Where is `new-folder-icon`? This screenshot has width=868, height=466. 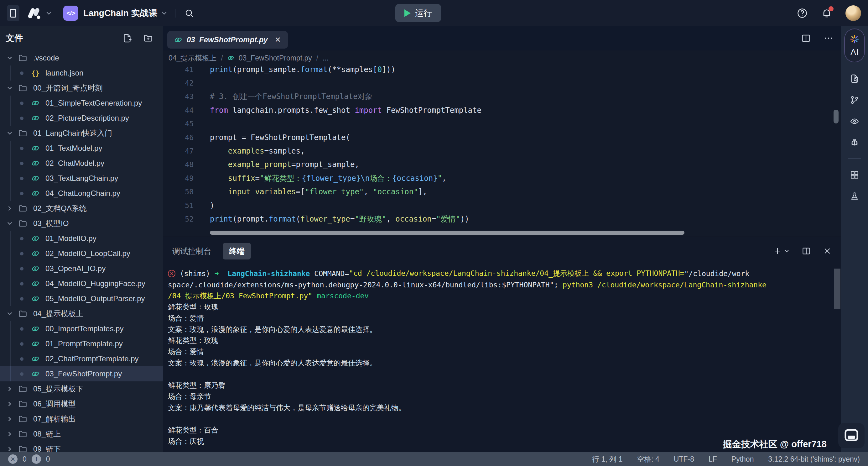 new-folder-icon is located at coordinates (148, 38).